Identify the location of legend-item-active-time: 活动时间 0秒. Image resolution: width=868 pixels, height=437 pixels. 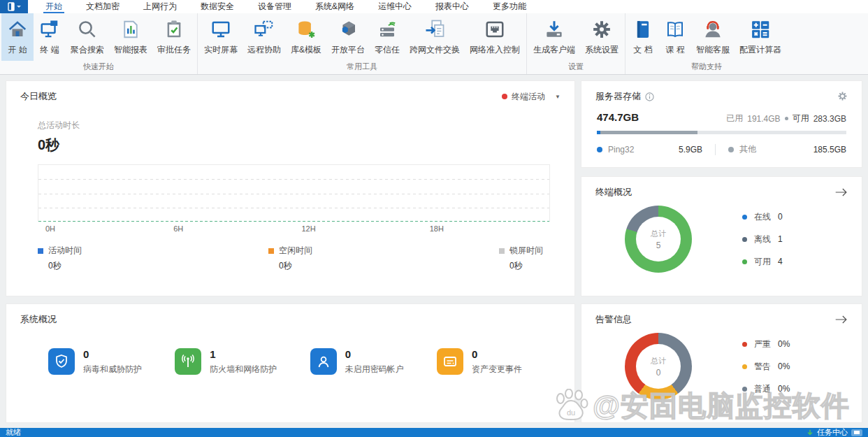
(60, 259).